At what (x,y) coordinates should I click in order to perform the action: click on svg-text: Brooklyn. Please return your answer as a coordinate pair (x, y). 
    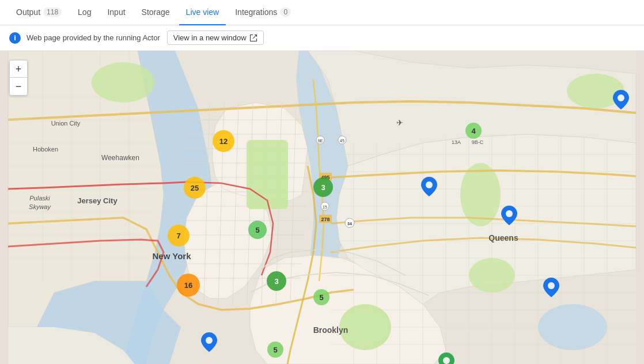
    Looking at the image, I should click on (331, 330).